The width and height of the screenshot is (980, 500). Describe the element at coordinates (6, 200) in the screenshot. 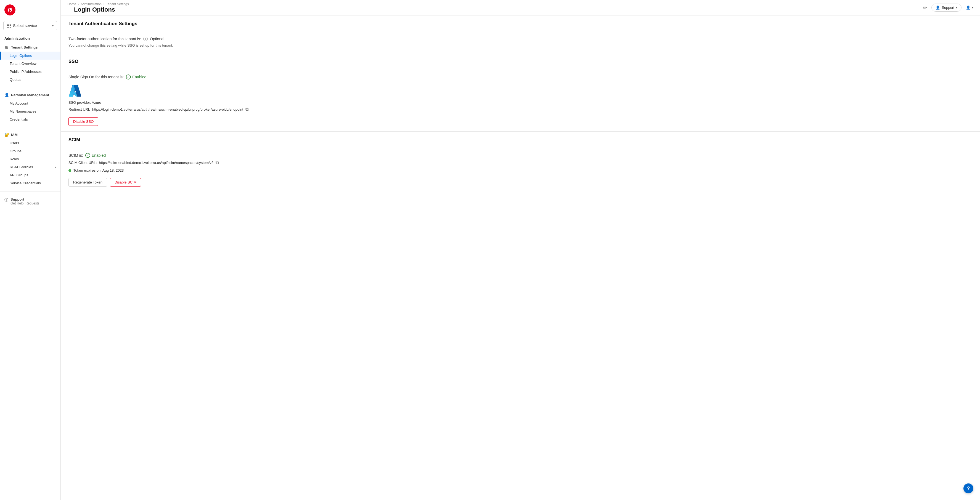

I see `support-section-icon: ⓘ` at that location.